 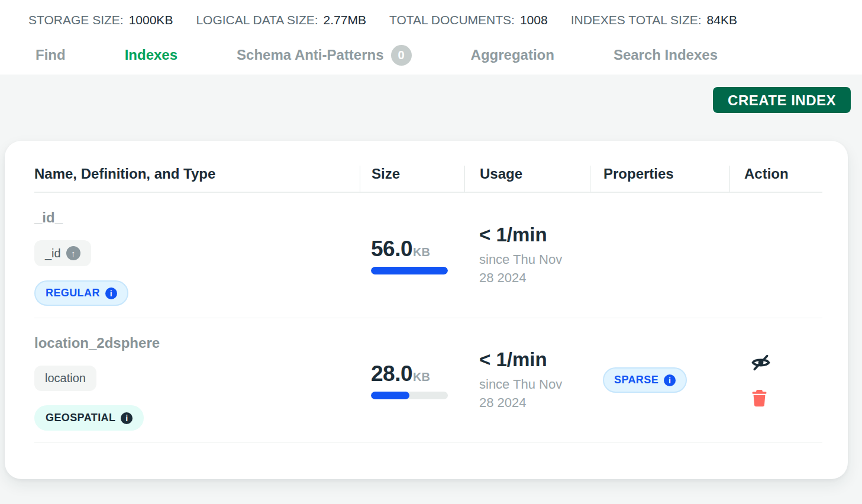 I want to click on badge-label: SPARSE, so click(x=637, y=380).